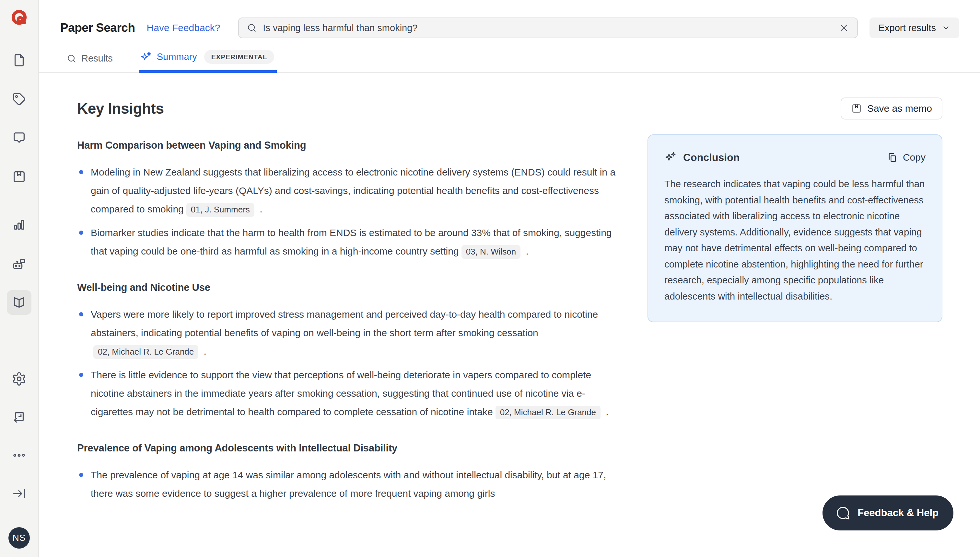 Image resolution: width=980 pixels, height=557 pixels. I want to click on bar-chart-icon, so click(19, 225).